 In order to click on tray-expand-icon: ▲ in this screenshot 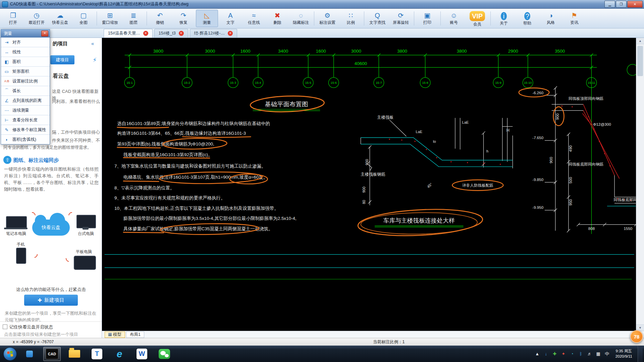, I will do `click(537, 354)`.